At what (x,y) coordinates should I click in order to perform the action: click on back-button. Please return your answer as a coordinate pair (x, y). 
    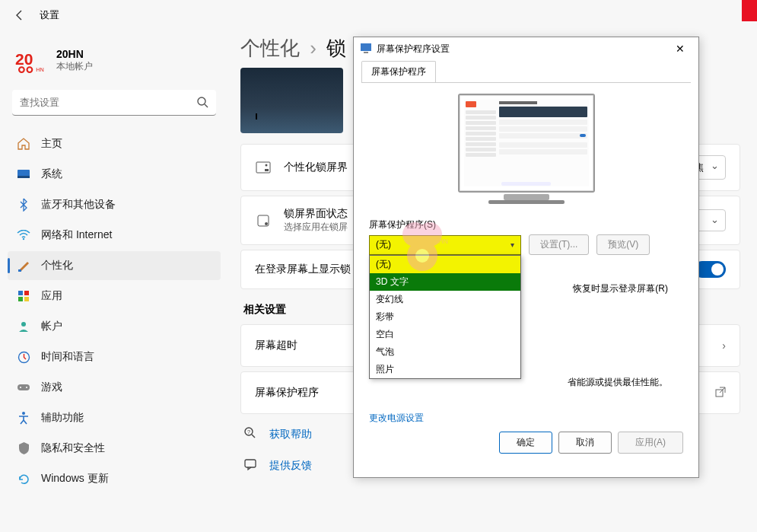
    Looking at the image, I should click on (20, 15).